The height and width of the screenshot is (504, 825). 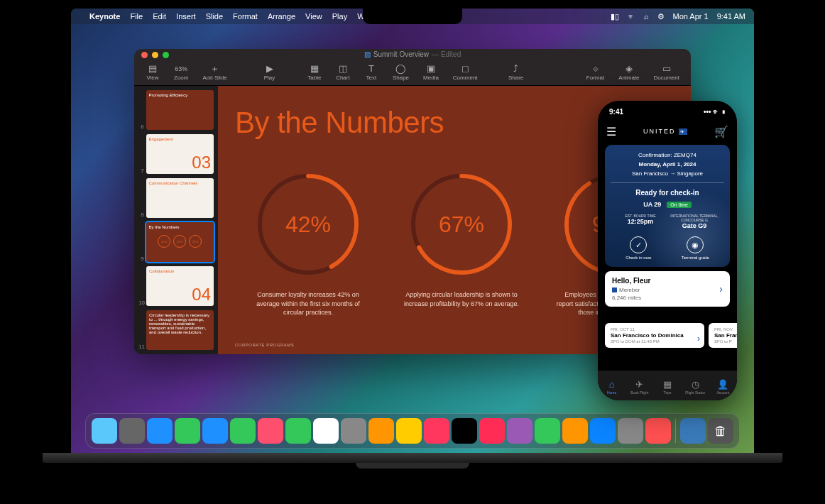 I want to click on checkin-status: Ready for check-in, so click(x=667, y=193).